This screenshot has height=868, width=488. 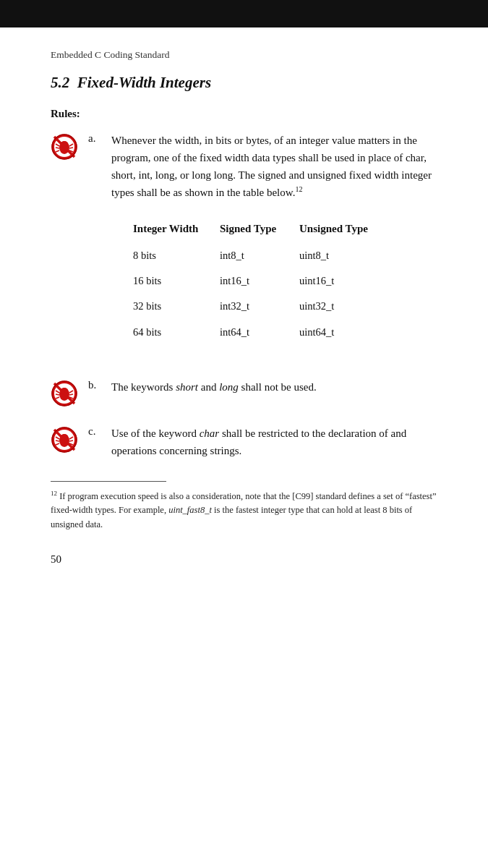 What do you see at coordinates (344, 281) in the screenshot?
I see `table-cell-1-2: uint16_t` at bounding box center [344, 281].